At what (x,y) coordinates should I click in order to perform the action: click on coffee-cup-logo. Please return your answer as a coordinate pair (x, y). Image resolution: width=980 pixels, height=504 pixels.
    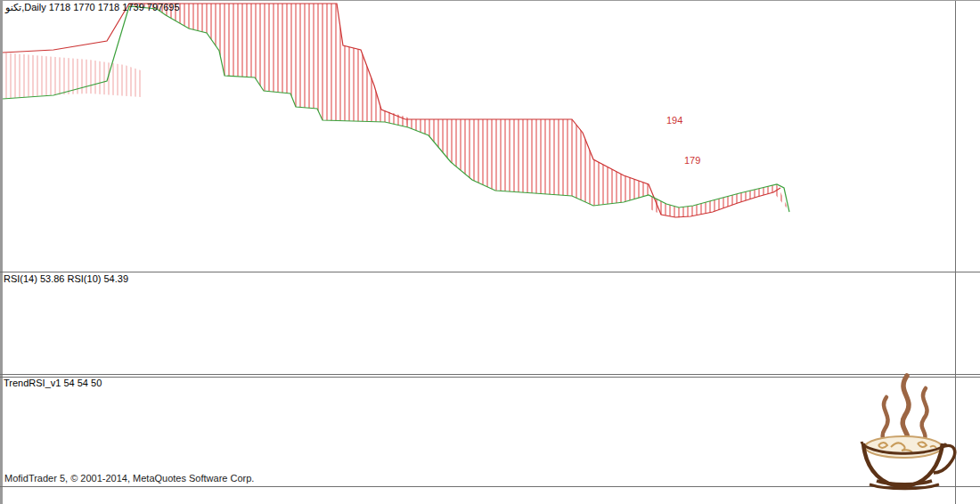
    Looking at the image, I should click on (904, 431).